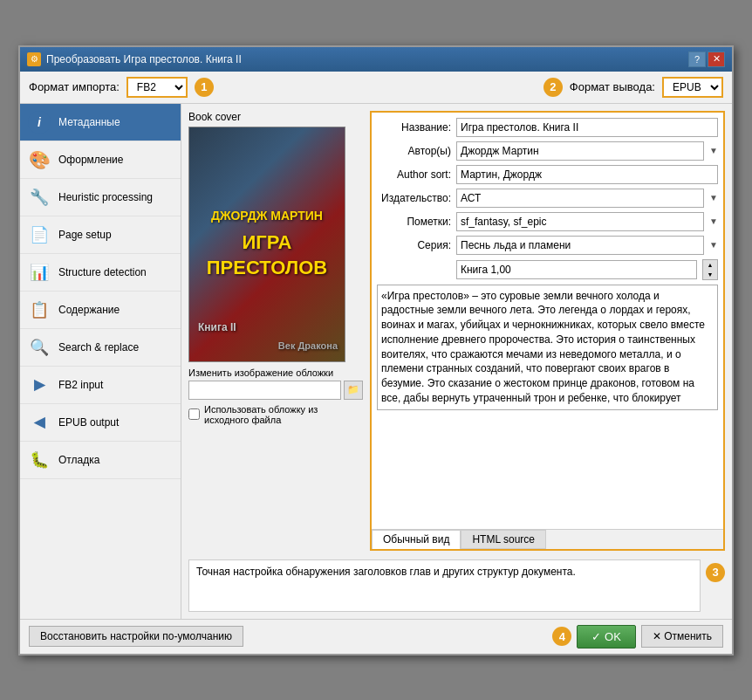 The image size is (752, 700). What do you see at coordinates (267, 244) in the screenshot?
I see `book-cover-text: ДЖОРДЖ МАРТИН ИГРА ПРЕСТОЛОВ Книга II Ве…` at bounding box center [267, 244].